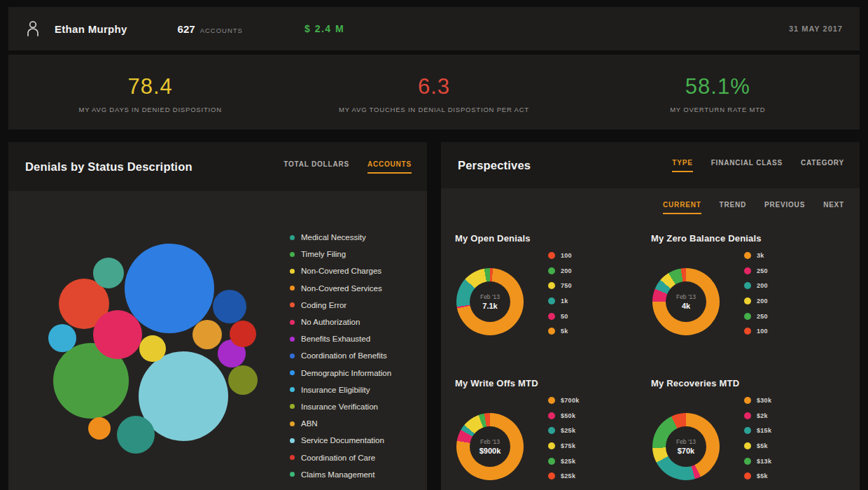 The image size is (868, 490). Describe the element at coordinates (747, 165) in the screenshot. I see `tab-financial-class: FINANCIAL CLASS` at that location.